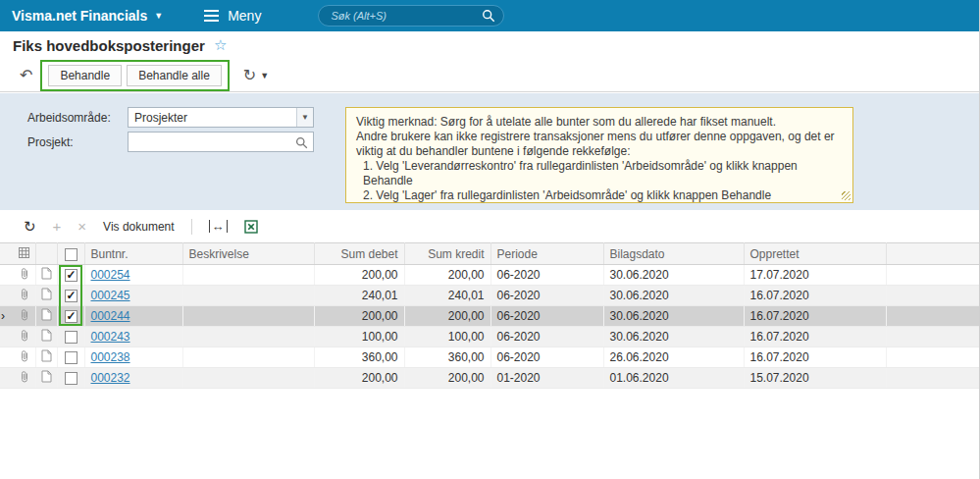 The image size is (980, 479). Describe the element at coordinates (302, 143) in the screenshot. I see `lookup-magnifier-icon` at that location.